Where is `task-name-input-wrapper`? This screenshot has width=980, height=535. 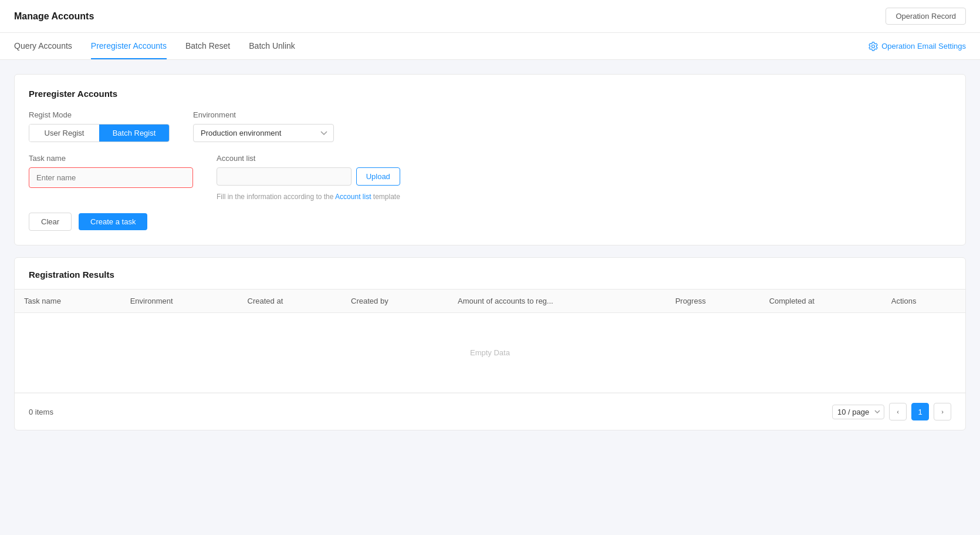
task-name-input-wrapper is located at coordinates (111, 177).